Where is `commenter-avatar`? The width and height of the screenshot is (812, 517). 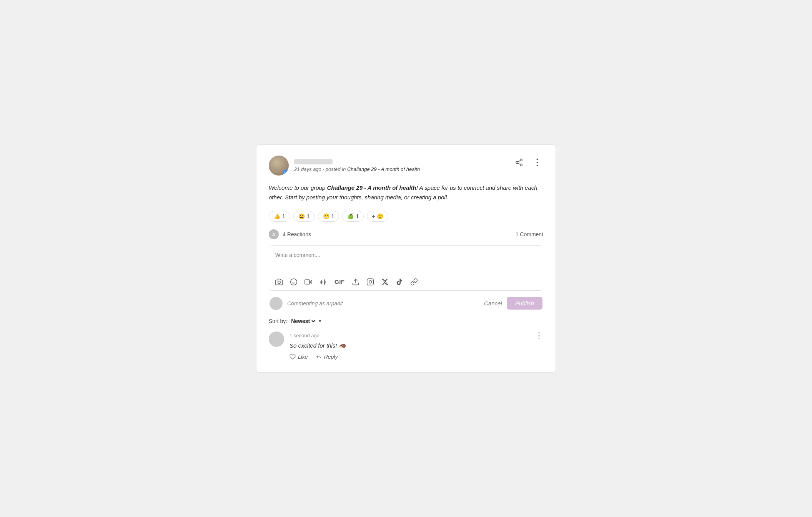
commenter-avatar is located at coordinates (276, 339).